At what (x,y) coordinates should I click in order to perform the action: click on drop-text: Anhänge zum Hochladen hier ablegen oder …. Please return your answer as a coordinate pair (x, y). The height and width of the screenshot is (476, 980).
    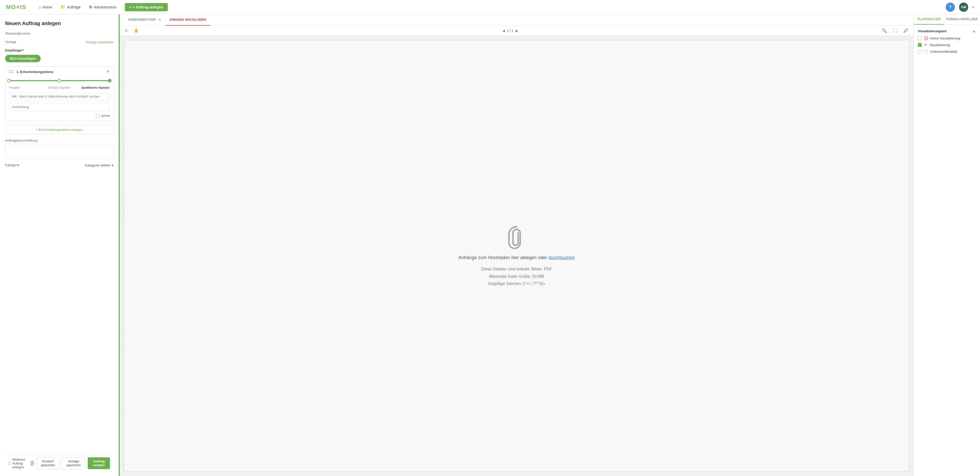
    Looking at the image, I should click on (517, 258).